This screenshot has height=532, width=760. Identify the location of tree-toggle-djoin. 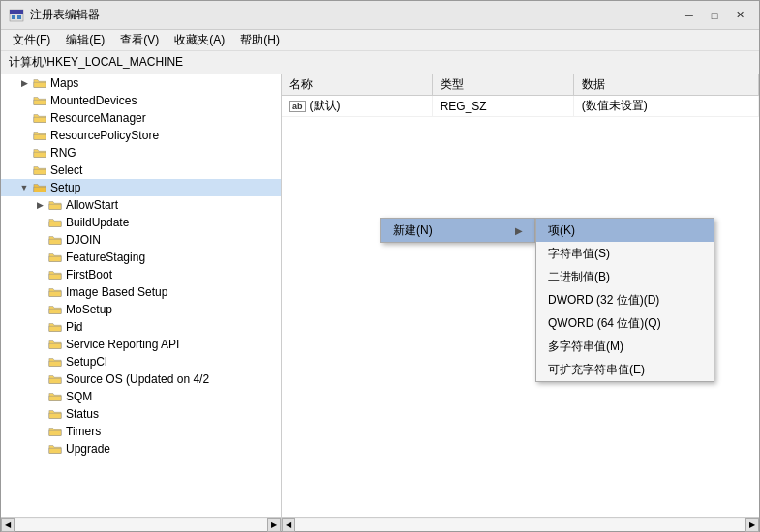
(40, 240).